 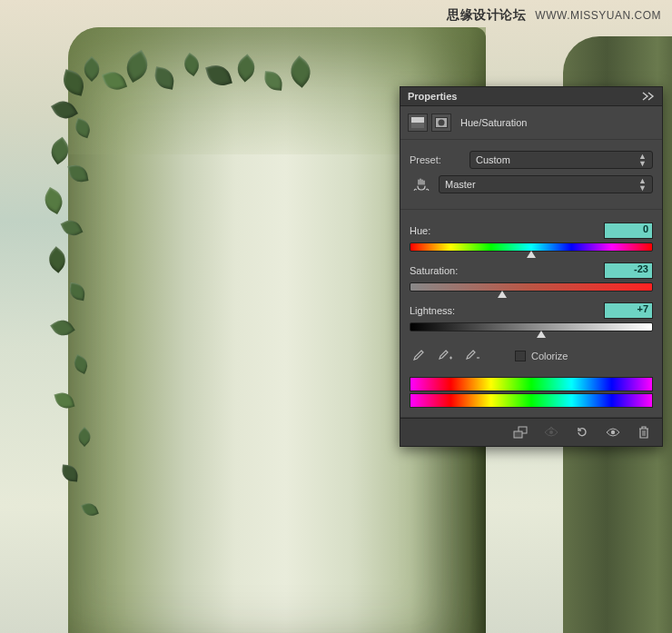 What do you see at coordinates (531, 401) in the screenshot?
I see `spectrum-bar-shifted` at bounding box center [531, 401].